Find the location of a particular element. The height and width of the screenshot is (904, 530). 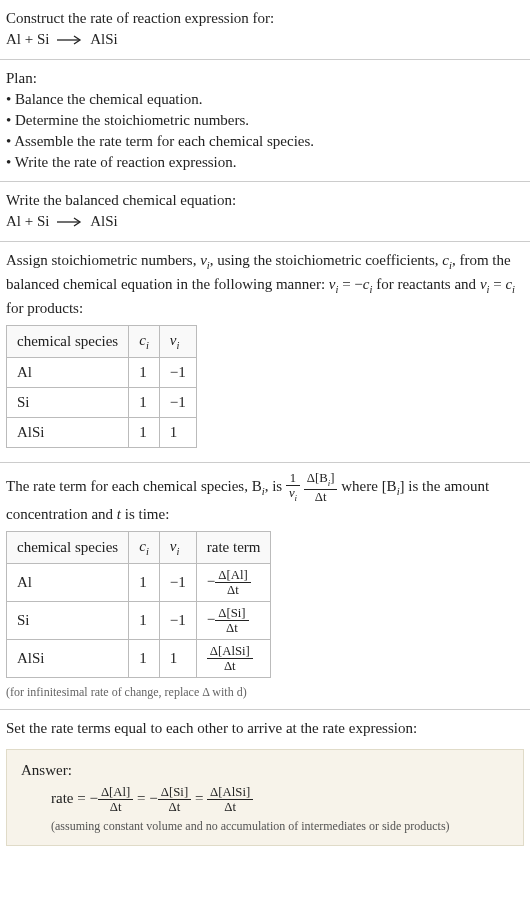

table-row: AlSi11 is located at coordinates (102, 433).